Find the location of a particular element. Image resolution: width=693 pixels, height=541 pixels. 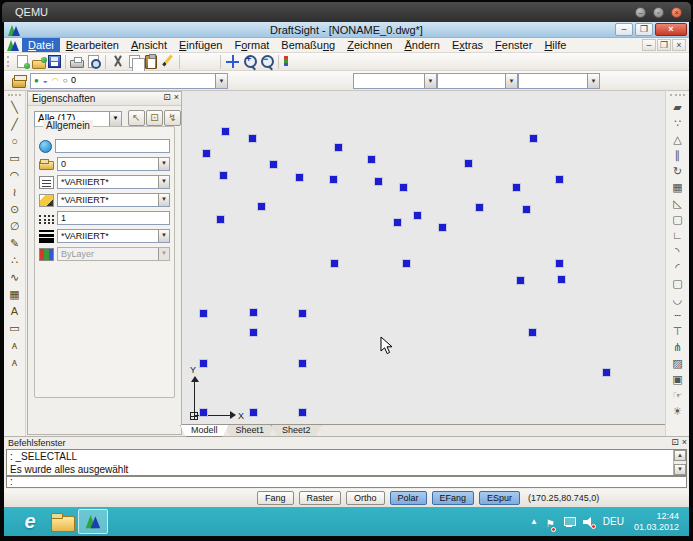

edit-corner-tool-icon: ∟ is located at coordinates (678, 236).